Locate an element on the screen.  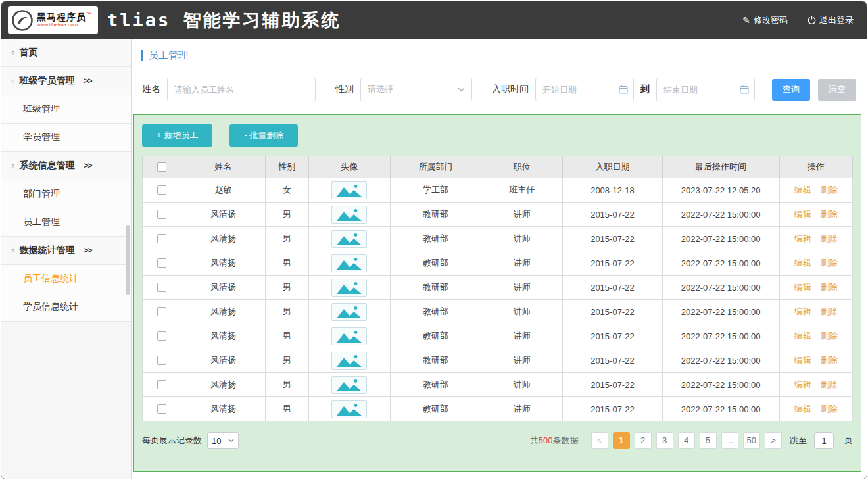
sidebar-item-4: ○系统信息管理>> is located at coordinates (66, 166).